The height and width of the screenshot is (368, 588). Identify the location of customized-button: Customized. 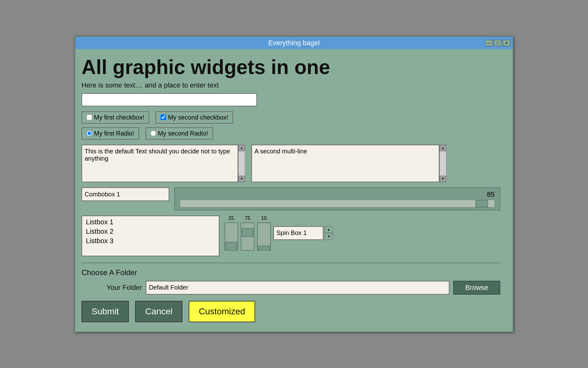
(222, 312).